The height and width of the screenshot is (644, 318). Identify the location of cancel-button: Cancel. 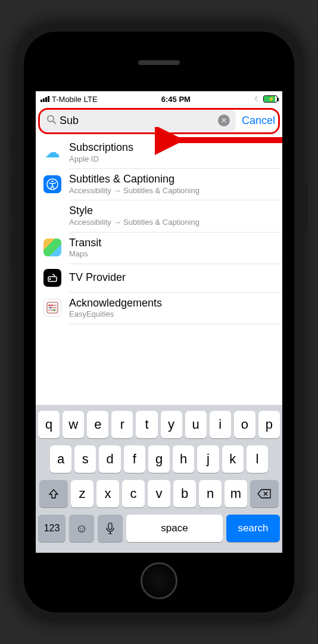
(258, 120).